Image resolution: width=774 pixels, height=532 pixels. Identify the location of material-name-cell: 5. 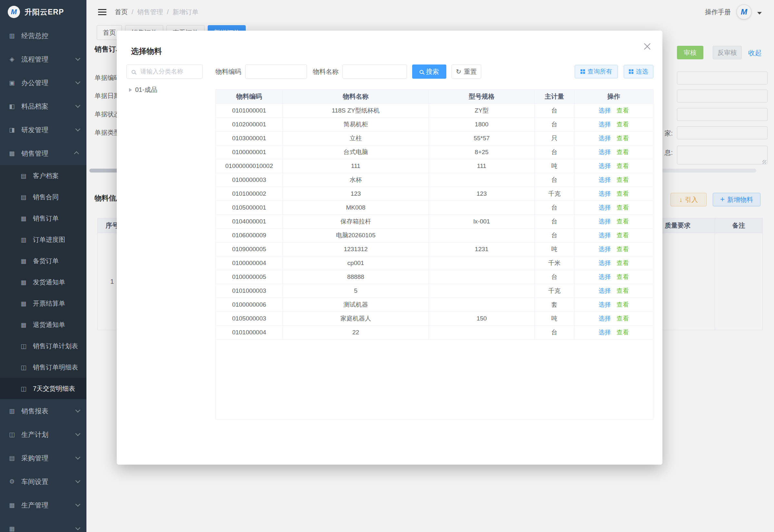
(356, 291).